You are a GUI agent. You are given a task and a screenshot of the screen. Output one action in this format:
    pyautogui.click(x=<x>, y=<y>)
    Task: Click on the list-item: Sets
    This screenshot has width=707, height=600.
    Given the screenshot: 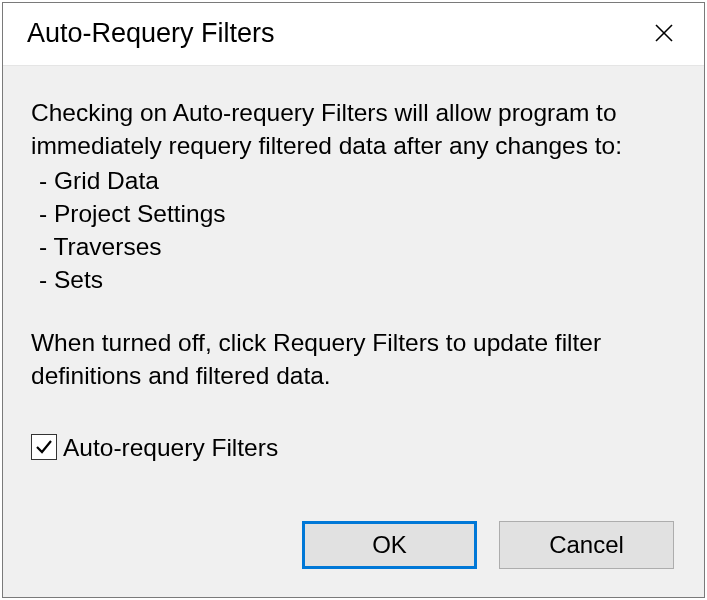 What is the action you would take?
    pyautogui.click(x=358, y=280)
    